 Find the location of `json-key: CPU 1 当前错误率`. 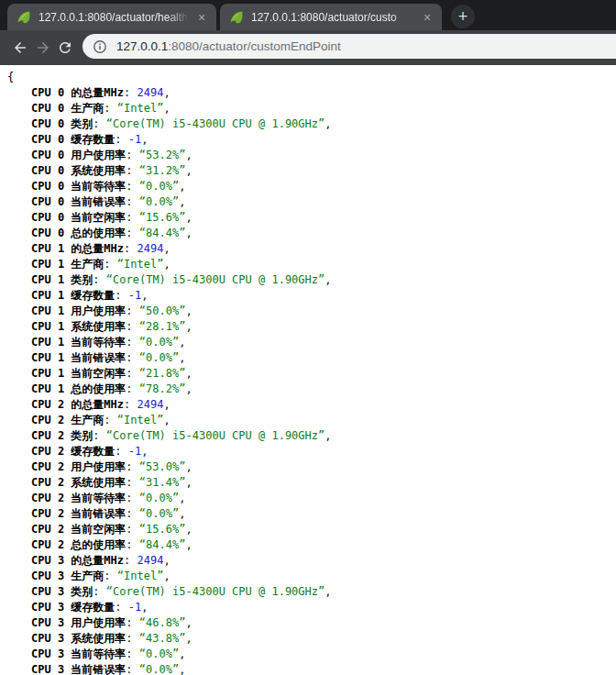

json-key: CPU 1 当前错误率 is located at coordinates (79, 358).